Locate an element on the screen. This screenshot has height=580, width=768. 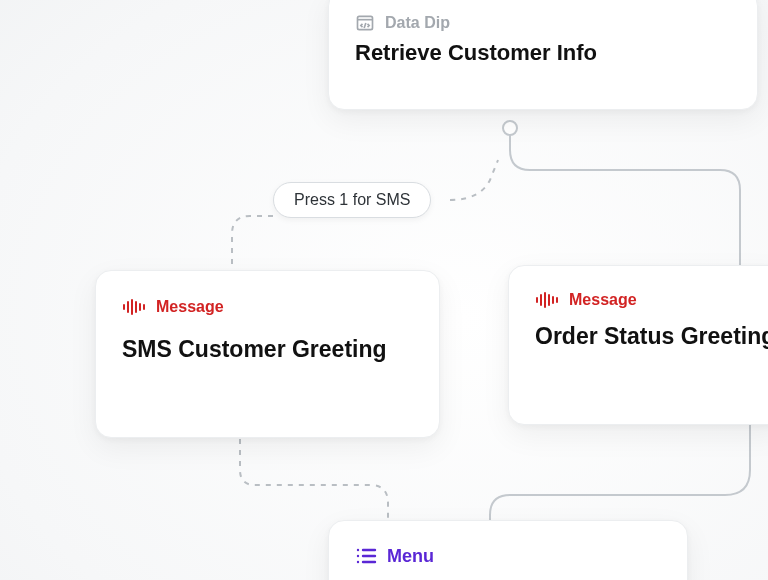
node-title: Retrieve Customer Info is located at coordinates (543, 53).